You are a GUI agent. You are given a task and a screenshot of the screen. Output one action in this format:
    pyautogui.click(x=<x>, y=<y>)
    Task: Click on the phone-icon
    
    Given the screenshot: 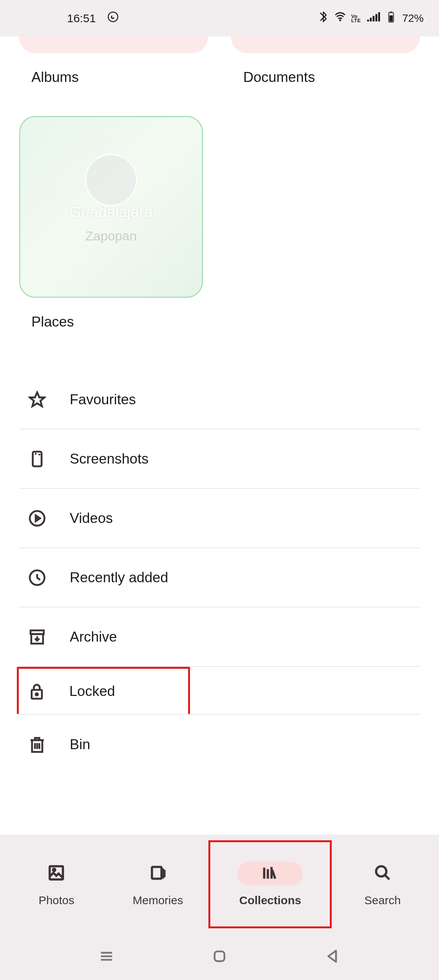 What is the action you would take?
    pyautogui.click(x=37, y=459)
    